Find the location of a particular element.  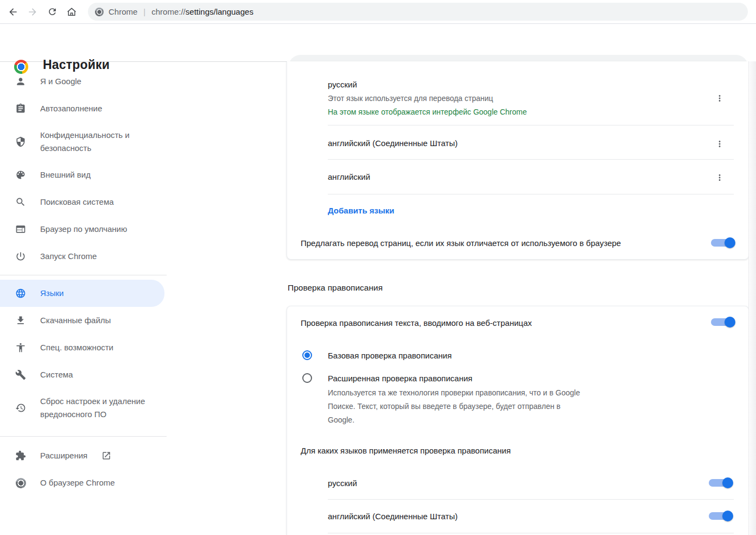

address-bar: Chrome | chrome://settings/languages is located at coordinates (418, 12).